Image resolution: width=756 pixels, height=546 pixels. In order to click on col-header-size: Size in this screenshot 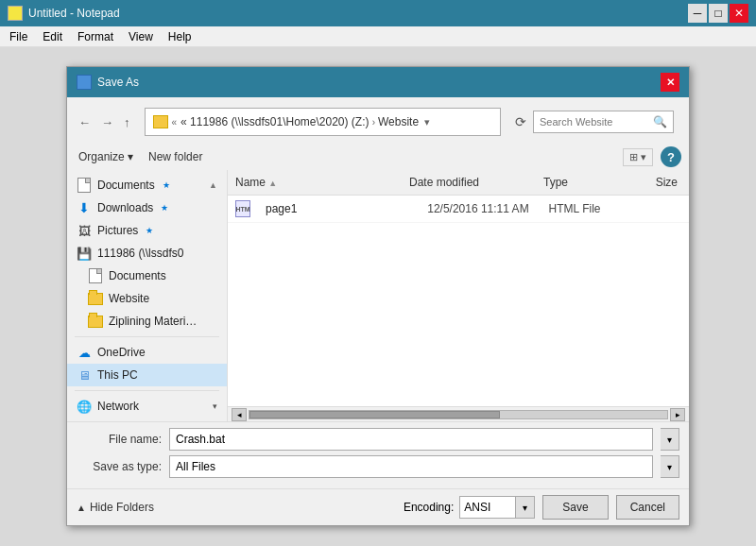, I will do `click(660, 182)`.